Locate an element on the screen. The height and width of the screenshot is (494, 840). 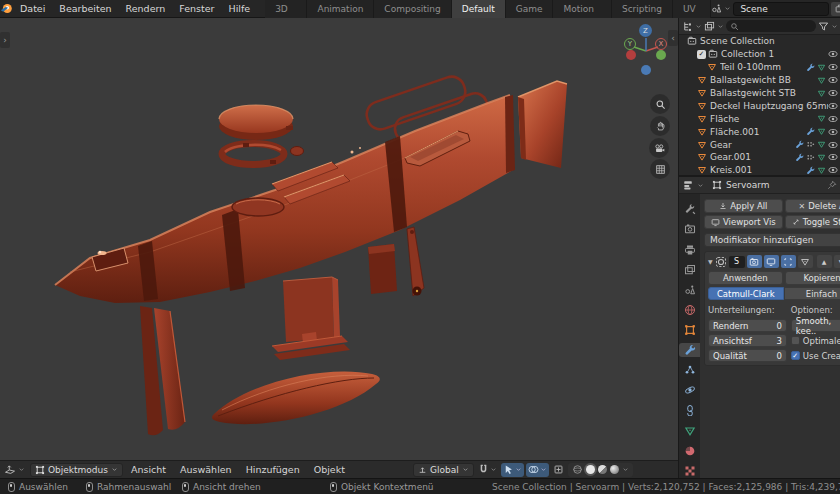
ortho-grid-button is located at coordinates (660, 169).